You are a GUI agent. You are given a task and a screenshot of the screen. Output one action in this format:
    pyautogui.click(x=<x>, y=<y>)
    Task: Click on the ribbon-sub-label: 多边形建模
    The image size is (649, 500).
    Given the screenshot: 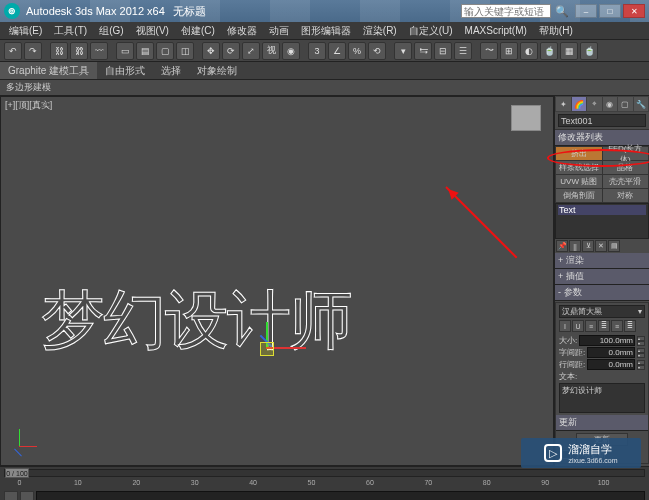 What is the action you would take?
    pyautogui.click(x=28, y=88)
    